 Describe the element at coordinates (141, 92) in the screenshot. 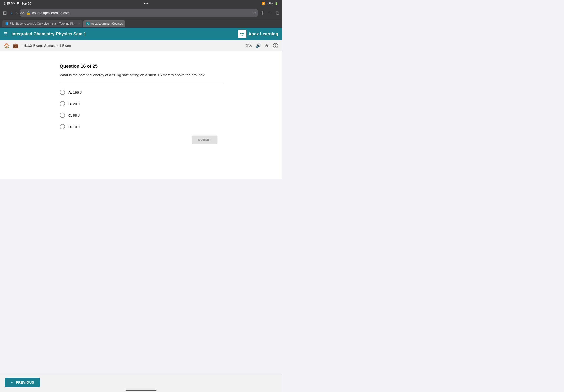

I see `option-a: A. 196 J` at that location.